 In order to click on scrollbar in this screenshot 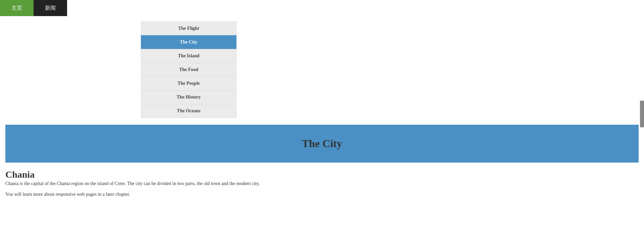, I will do `click(642, 114)`.